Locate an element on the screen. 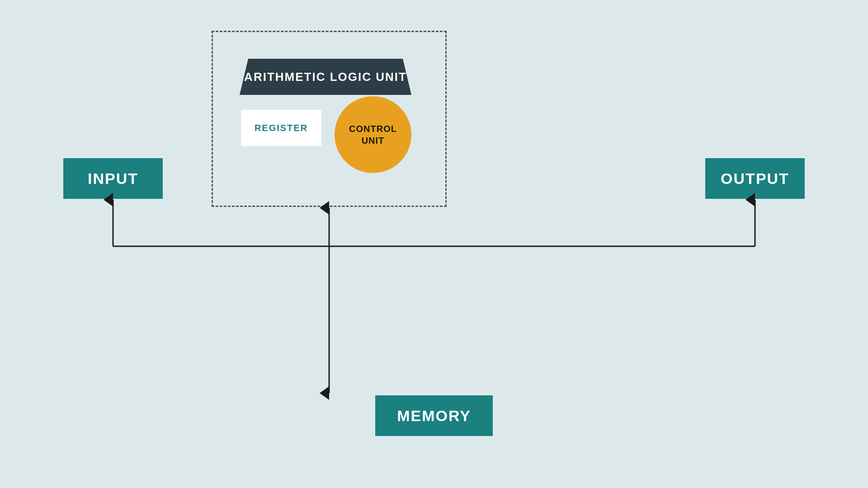 The height and width of the screenshot is (488, 868). control-unit: CONTROLUNIT is located at coordinates (373, 135).